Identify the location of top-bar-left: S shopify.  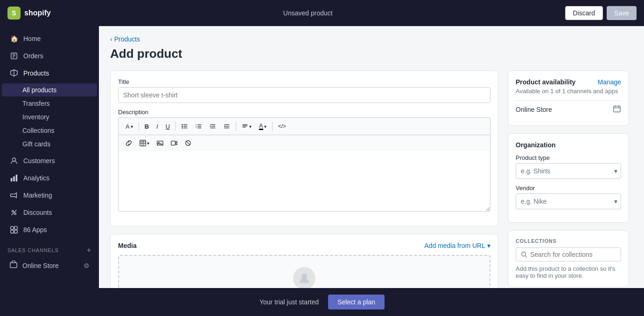
(29, 13).